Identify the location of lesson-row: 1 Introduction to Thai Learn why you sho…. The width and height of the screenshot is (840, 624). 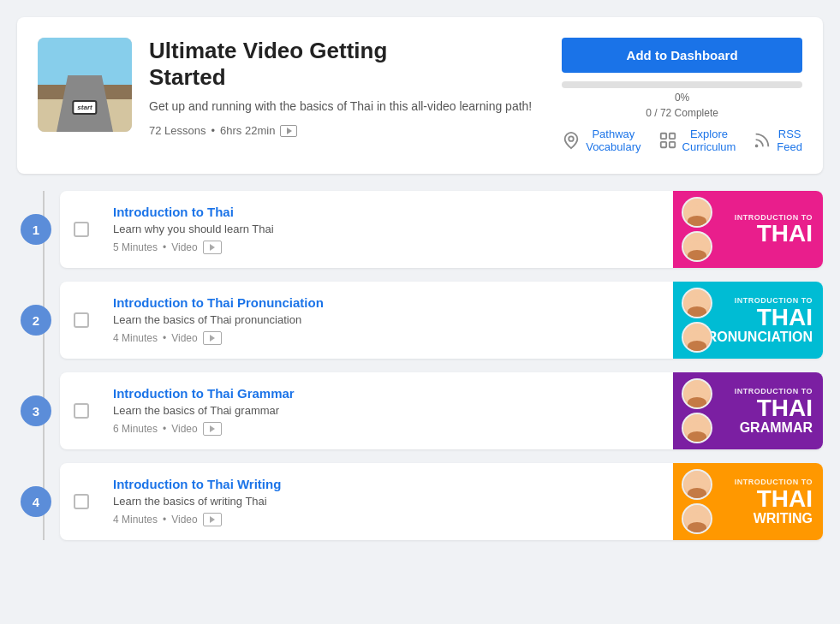
(442, 229).